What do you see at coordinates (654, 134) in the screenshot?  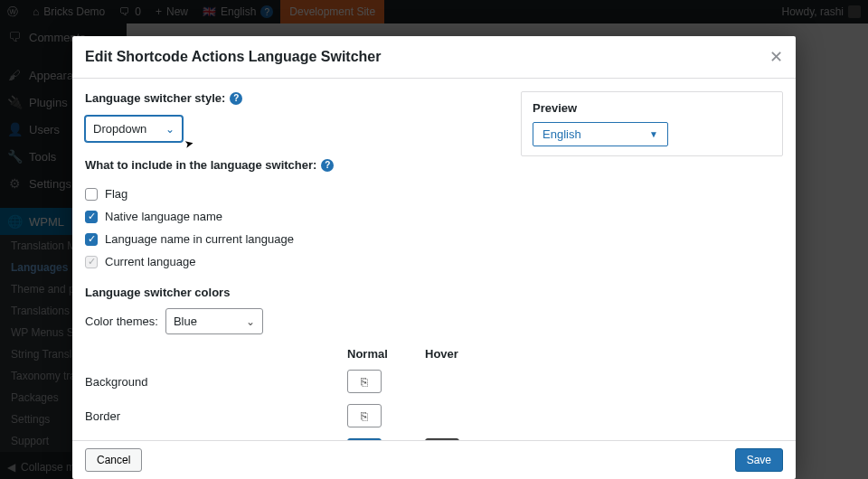 I see `caret-down-icon: ▼` at bounding box center [654, 134].